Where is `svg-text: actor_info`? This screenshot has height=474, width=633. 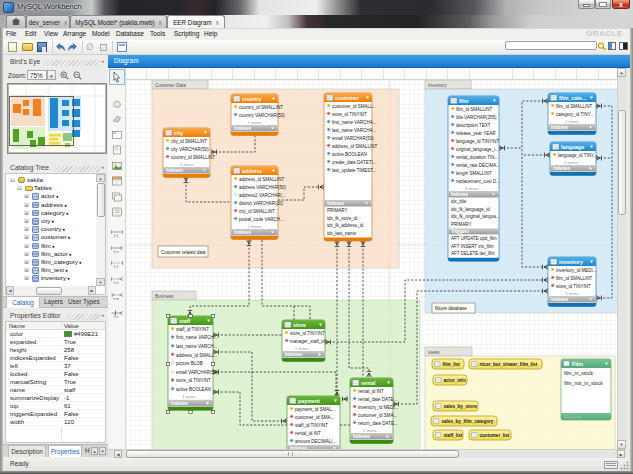 svg-text: actor_info is located at coordinates (455, 380).